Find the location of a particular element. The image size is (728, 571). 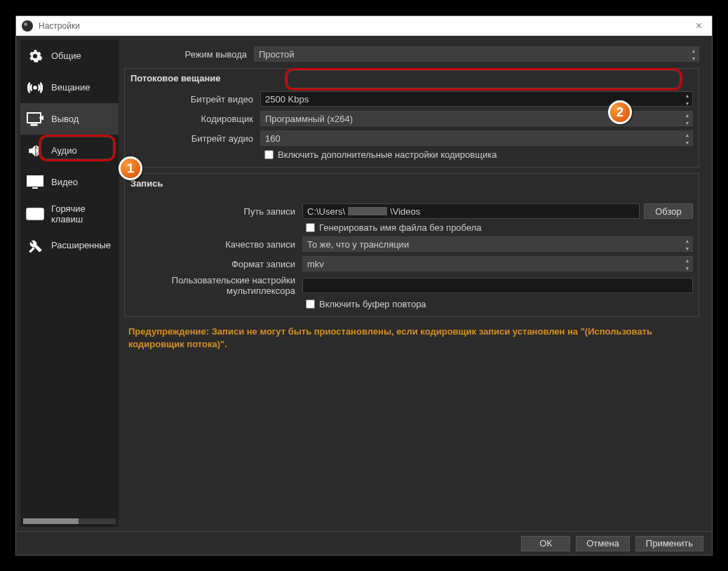

browse-button: Обзор is located at coordinates (668, 211).